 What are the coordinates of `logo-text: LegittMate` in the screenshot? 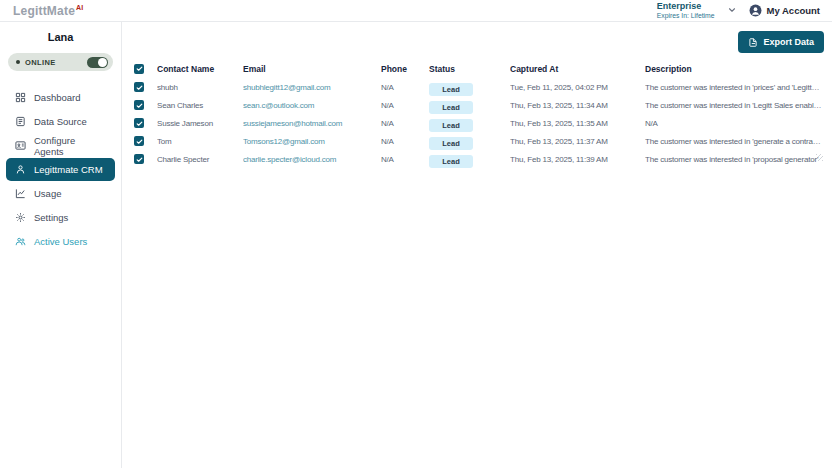 It's located at (44, 11).